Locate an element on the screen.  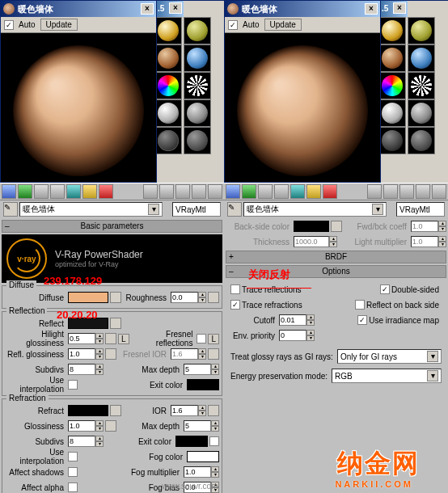
refract-color is located at coordinates (88, 411).